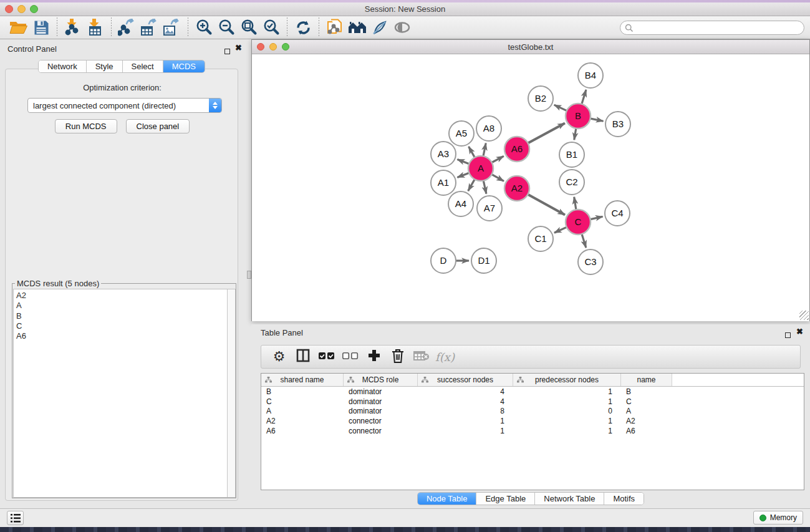 The height and width of the screenshot is (532, 810). I want to click on mcds-result-item: C, so click(120, 326).